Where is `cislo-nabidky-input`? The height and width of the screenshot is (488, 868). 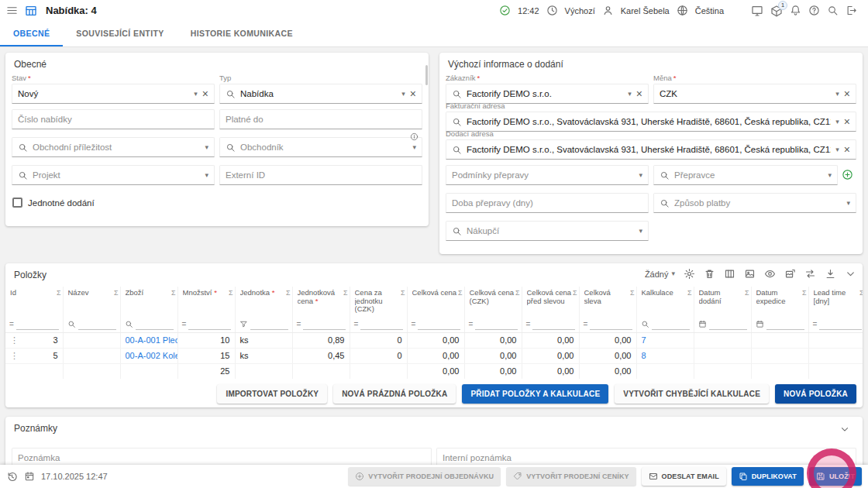 cislo-nabidky-input is located at coordinates (113, 119).